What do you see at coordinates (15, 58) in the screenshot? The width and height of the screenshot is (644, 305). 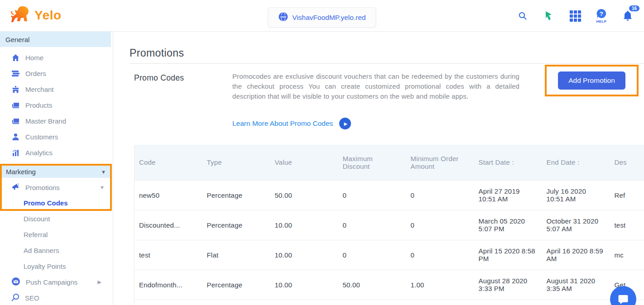 I see `home-icon` at bounding box center [15, 58].